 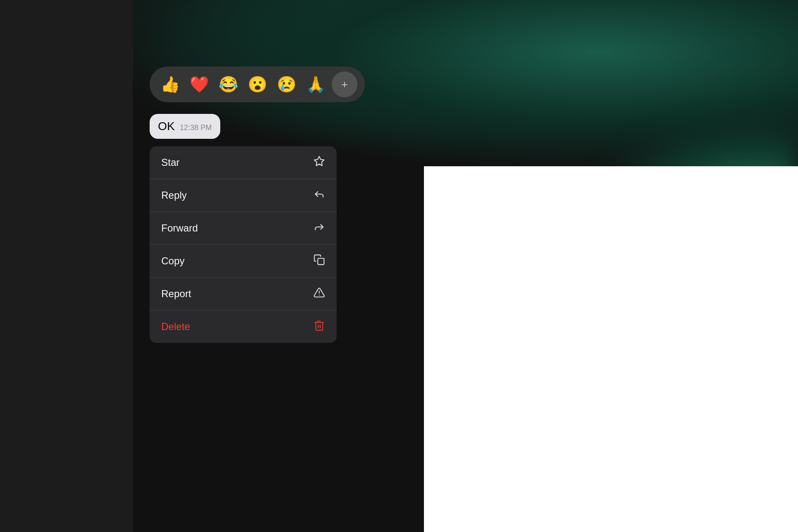 I want to click on message-text: OK, so click(x=166, y=126).